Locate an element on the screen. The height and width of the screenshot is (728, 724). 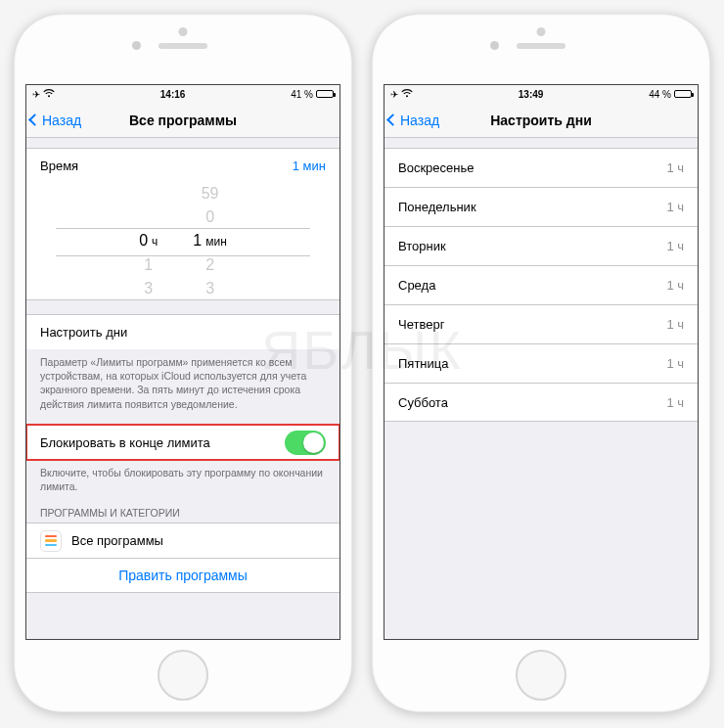
block-label: Блокировать в конце лимита is located at coordinates (125, 442).